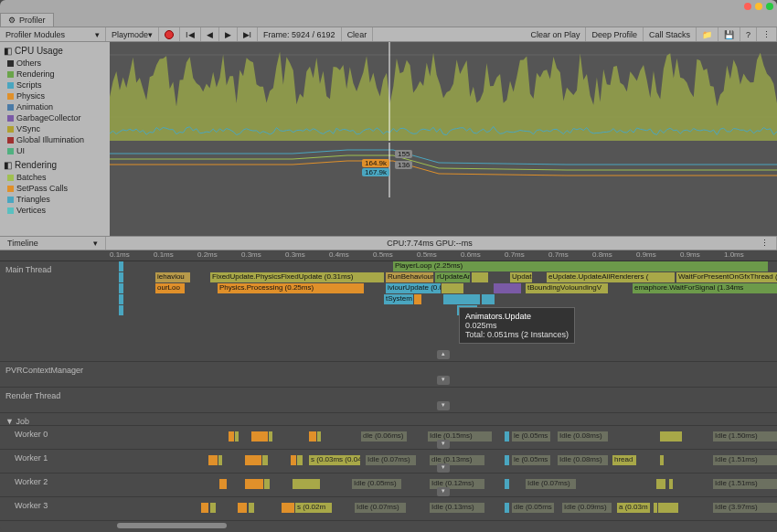  I want to click on clear-button: Clear, so click(358, 35).